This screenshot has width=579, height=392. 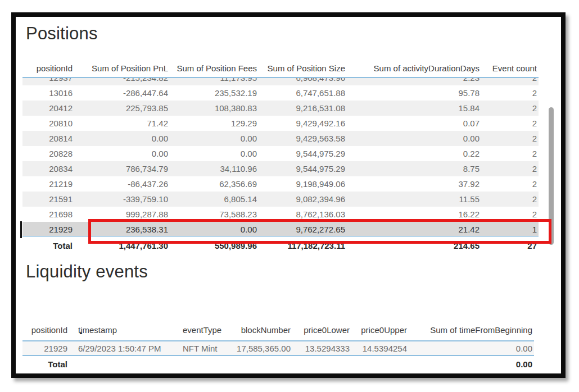 I want to click on table-row: 21929236,538.310.009,762,272.6521.421, so click(x=281, y=229).